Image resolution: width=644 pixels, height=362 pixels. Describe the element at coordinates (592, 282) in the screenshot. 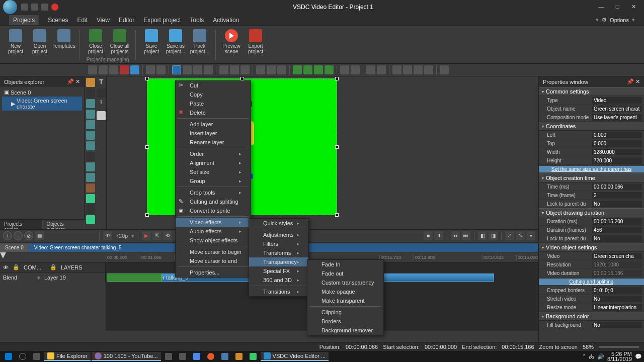

I see `cutting-splitting-link: Cutting and splitting` at that location.